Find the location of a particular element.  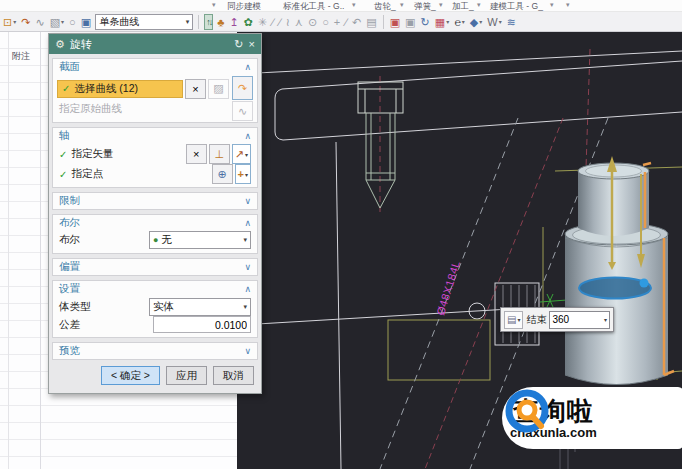

settings-header: 设置 ∧ is located at coordinates (155, 289).